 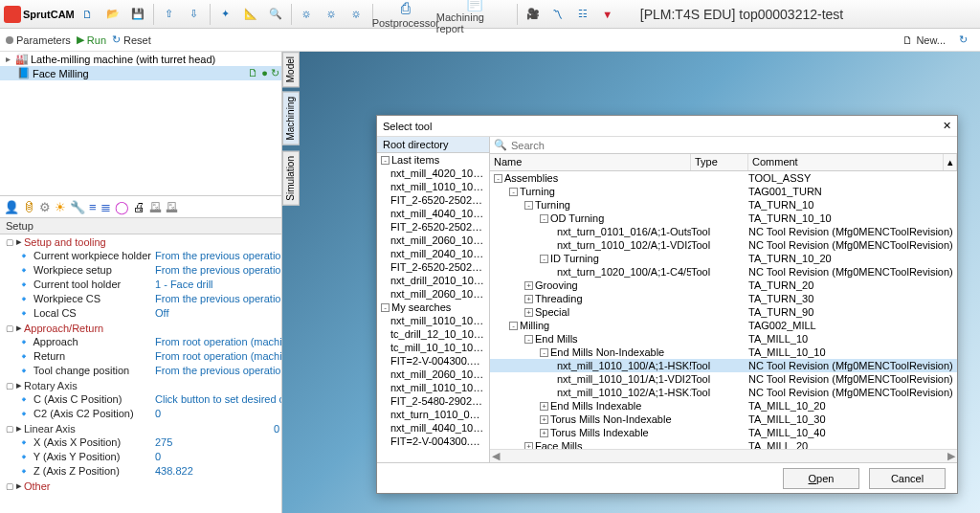 I want to click on tool-icon-3: ⛭, so click(x=357, y=14).